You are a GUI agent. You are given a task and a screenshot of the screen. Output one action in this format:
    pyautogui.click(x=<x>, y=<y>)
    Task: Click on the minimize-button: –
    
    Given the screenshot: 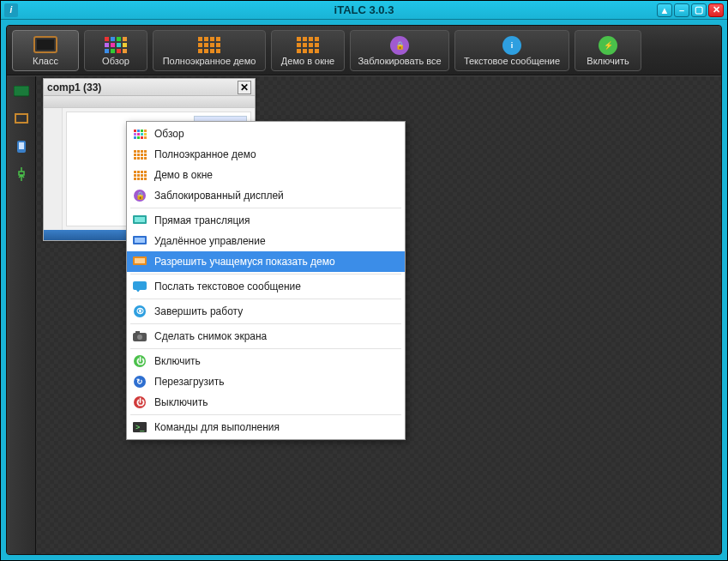 What is the action you would take?
    pyautogui.click(x=682, y=10)
    